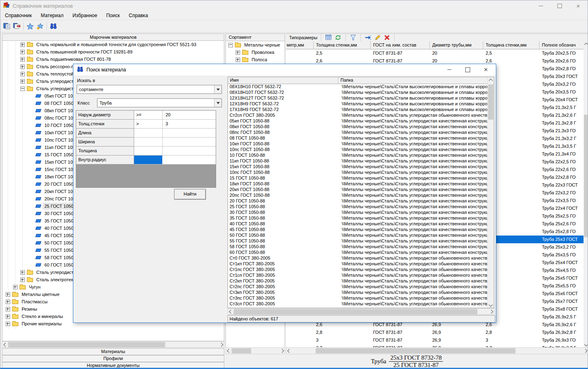 The width and height of the screenshot is (588, 369). What do you see at coordinates (358, 156) in the screenshot?
I see `result-row: 10 ГОСТ 1050-88\\Металлы черные\Сталь\Ст…` at bounding box center [358, 156].